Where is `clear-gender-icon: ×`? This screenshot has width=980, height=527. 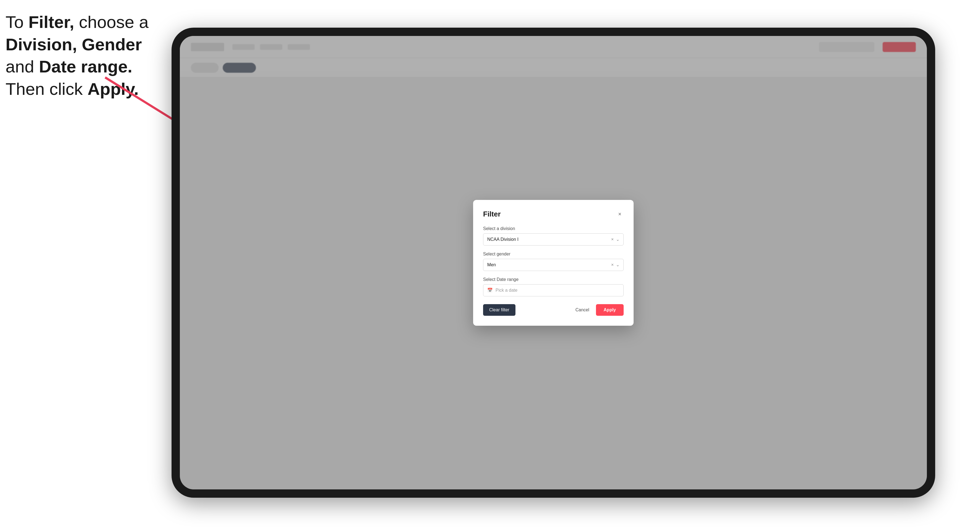 clear-gender-icon: × is located at coordinates (612, 265).